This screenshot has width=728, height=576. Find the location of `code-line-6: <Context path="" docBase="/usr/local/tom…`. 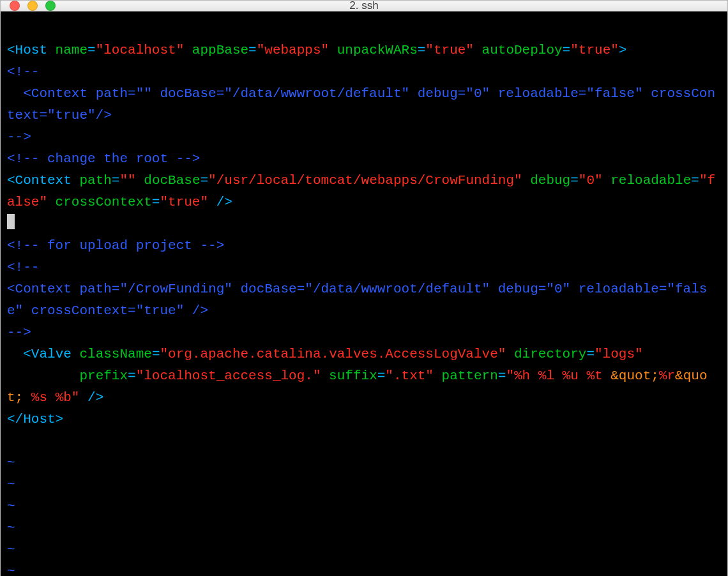

code-line-6: <Context path="" docBase="/usr/local/tom… is located at coordinates (361, 192).